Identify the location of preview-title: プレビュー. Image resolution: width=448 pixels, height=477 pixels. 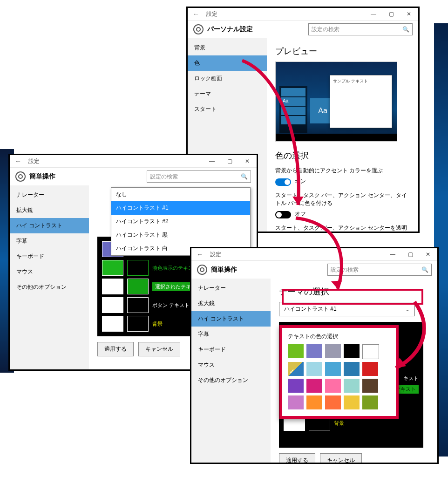
(343, 51).